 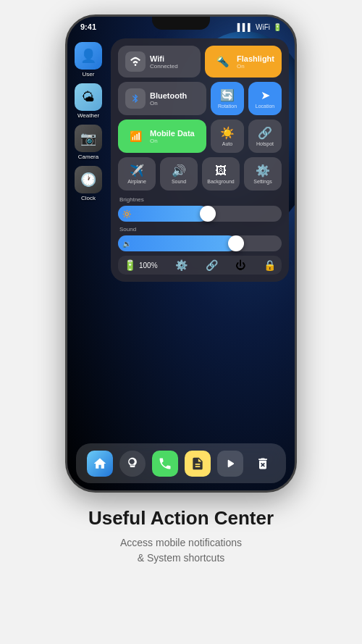 I want to click on battery-icon: 🔋, so click(x=130, y=265).